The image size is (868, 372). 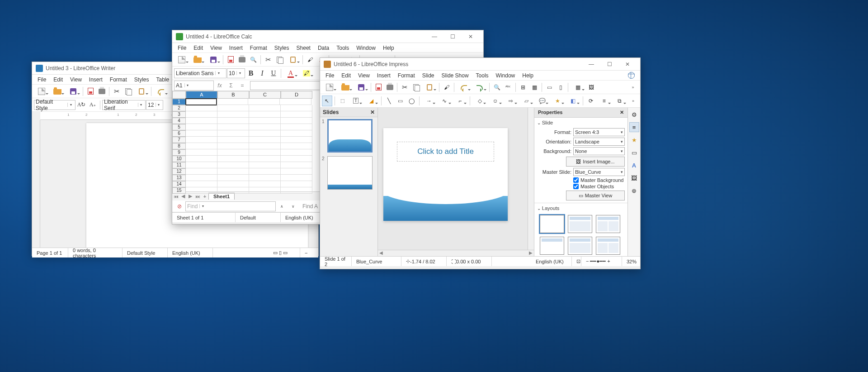 What do you see at coordinates (179, 159) in the screenshot?
I see `row-header-10: 10` at bounding box center [179, 159].